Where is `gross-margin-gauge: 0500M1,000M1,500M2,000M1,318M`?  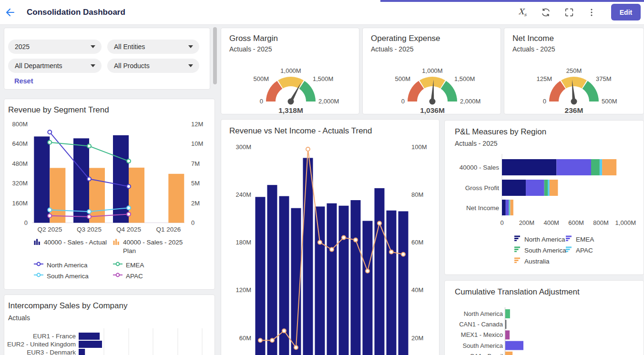
gross-margin-gauge: 0500M1,000M1,500M2,000M1,318M is located at coordinates (291, 86).